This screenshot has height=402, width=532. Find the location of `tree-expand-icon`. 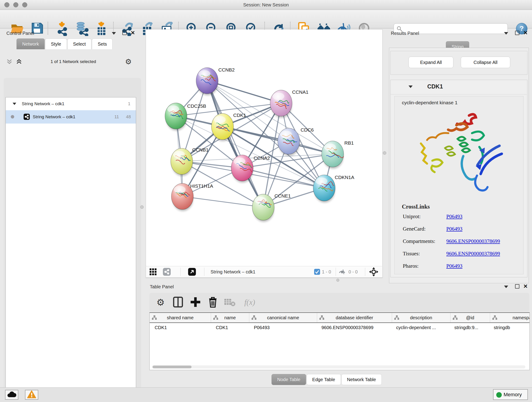

tree-expand-icon is located at coordinates (14, 104).